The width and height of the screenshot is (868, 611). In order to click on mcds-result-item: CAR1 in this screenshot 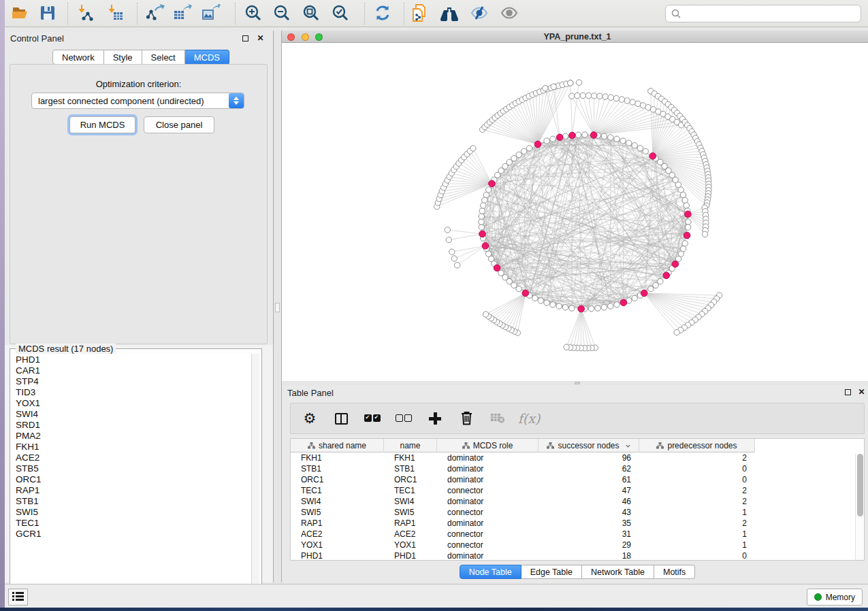, I will do `click(132, 371)`.